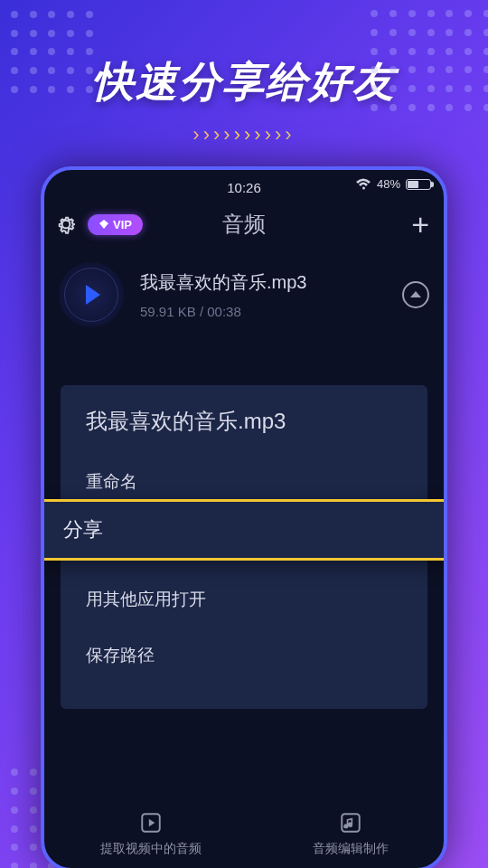 Image resolution: width=488 pixels, height=868 pixels. I want to click on vip-badge: VIP, so click(116, 224).